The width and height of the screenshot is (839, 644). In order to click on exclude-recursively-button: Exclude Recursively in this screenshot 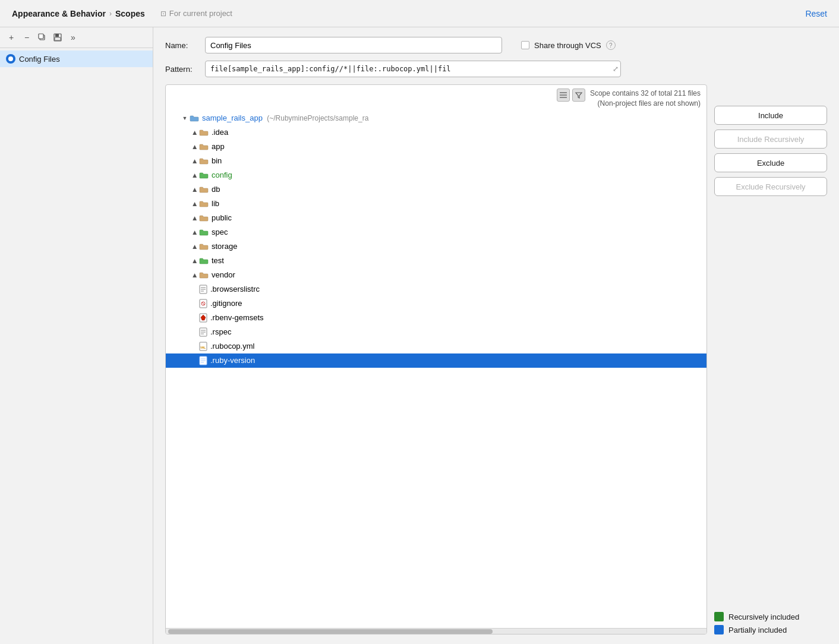, I will do `click(771, 187)`.